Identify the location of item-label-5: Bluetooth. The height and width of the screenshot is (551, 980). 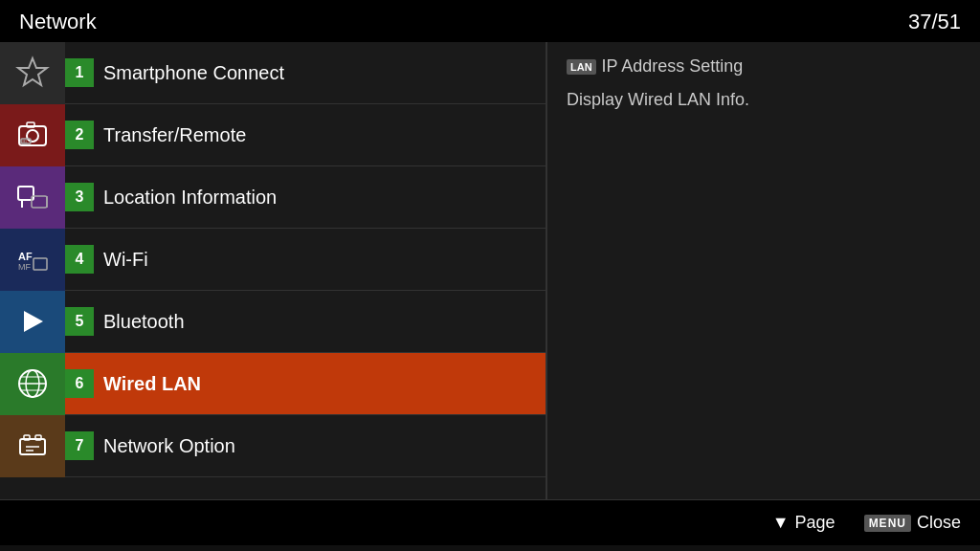
(324, 321).